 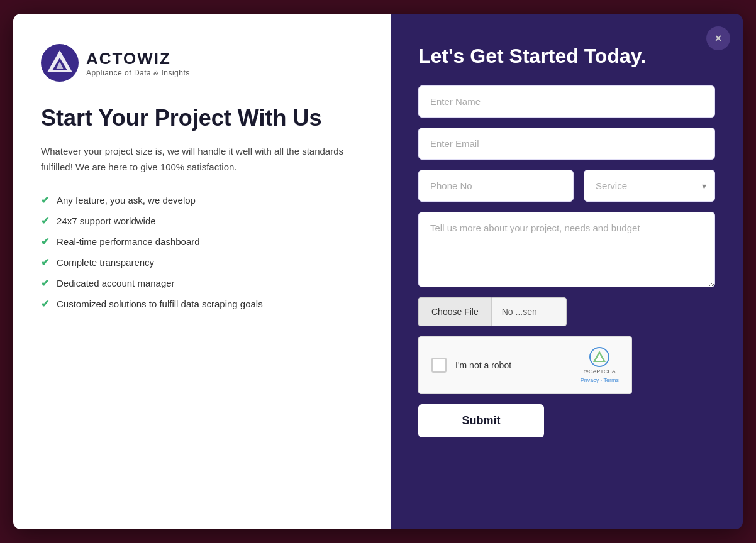 I want to click on logo-area: ACTOWIZ Appliance of Data & Insights, so click(x=202, y=63).